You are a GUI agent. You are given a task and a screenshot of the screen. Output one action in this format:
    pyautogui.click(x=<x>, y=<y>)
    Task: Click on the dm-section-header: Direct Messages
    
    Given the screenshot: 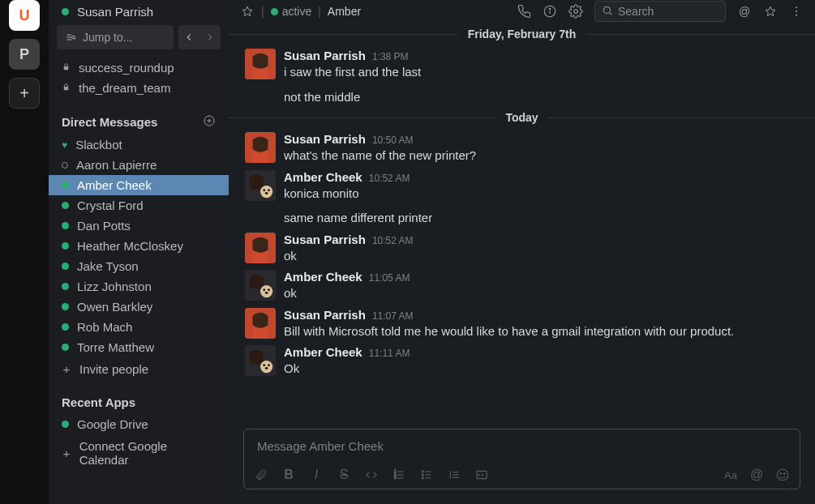 What is the action you would take?
    pyautogui.click(x=139, y=120)
    